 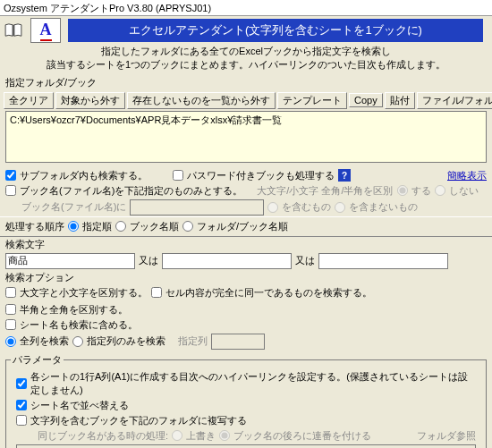 What do you see at coordinates (201, 100) in the screenshot?
I see `remove-missing-button: 存在しないものを一覧から外す` at bounding box center [201, 100].